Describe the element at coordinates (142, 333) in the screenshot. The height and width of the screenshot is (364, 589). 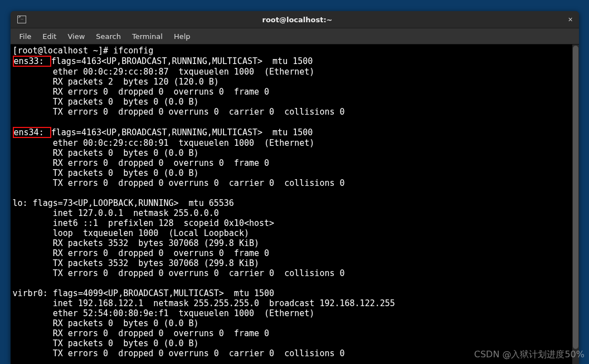
I see `iface-virbr0-line4: RX errors 0 dropped 0 overruns 0 frame 0` at that location.